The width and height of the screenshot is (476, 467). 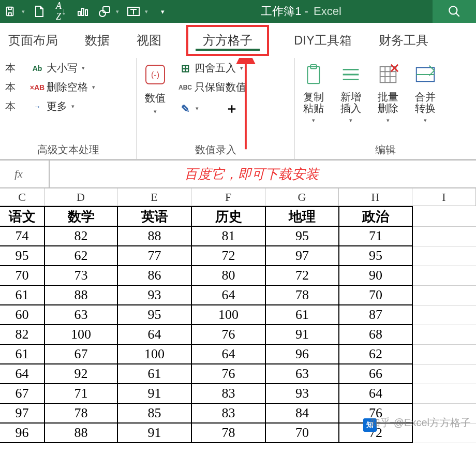 What do you see at coordinates (238, 275) in the screenshot?
I see `table-row: 707386807290` at bounding box center [238, 275].